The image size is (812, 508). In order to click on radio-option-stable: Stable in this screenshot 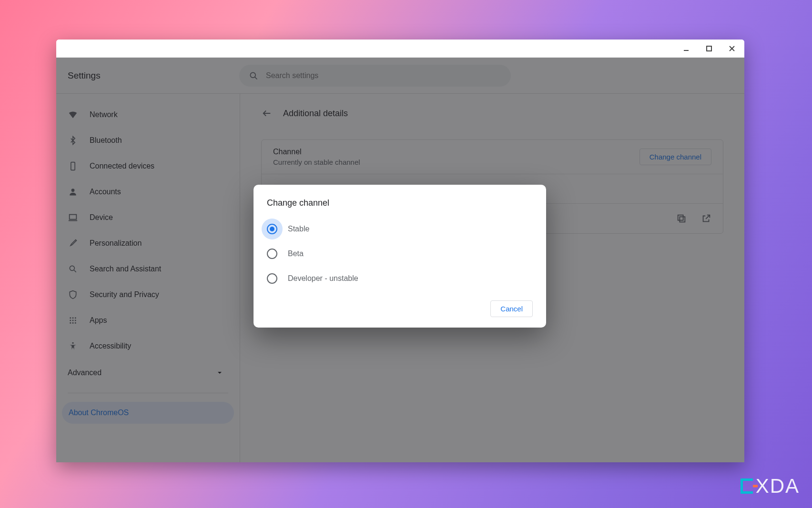, I will do `click(400, 229)`.